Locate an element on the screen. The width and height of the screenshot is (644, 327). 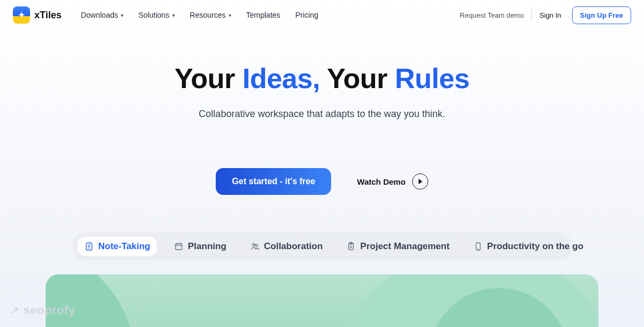
brand-name: xTiles is located at coordinates (48, 15).